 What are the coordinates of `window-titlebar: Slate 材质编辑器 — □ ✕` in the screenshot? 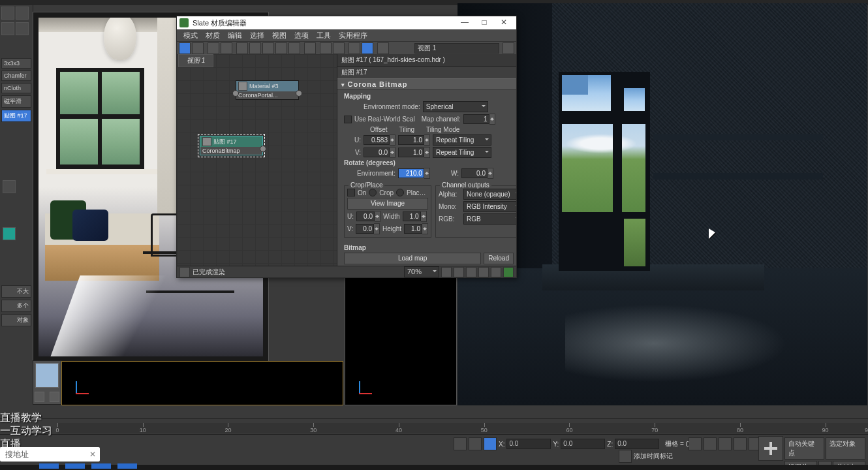 It's located at (347, 23).